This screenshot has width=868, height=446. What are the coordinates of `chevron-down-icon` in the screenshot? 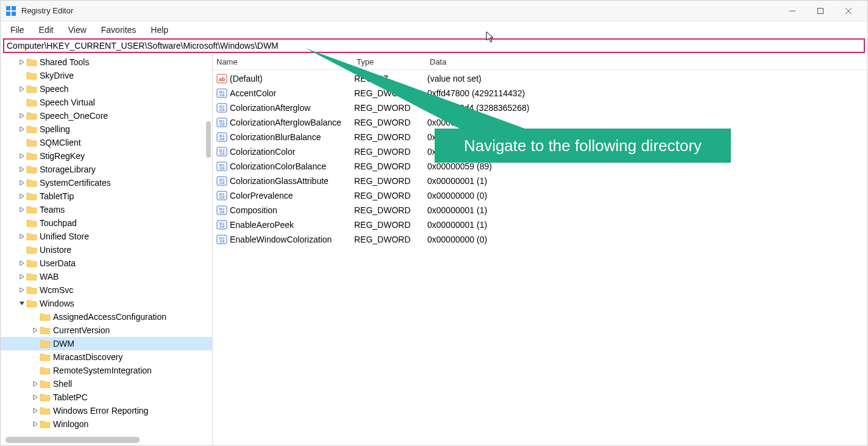 It's located at (22, 303).